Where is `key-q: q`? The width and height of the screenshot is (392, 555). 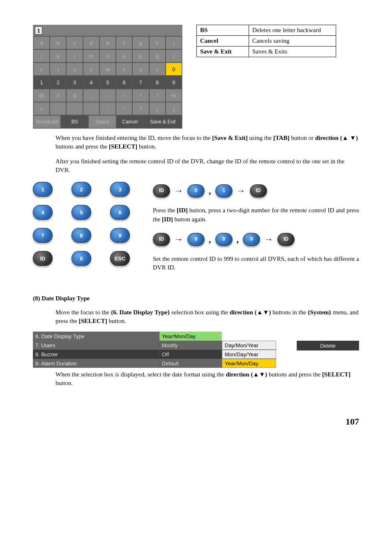 key-q: q is located at coordinates (157, 56).